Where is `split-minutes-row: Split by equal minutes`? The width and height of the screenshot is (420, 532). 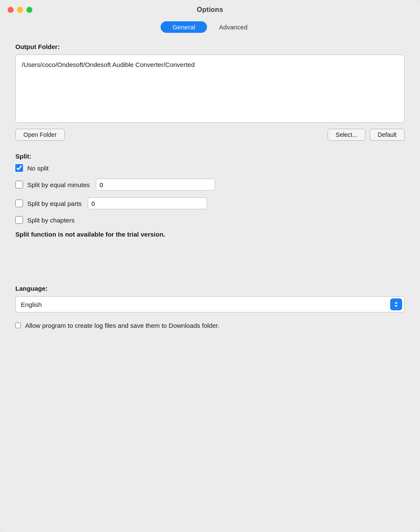 split-minutes-row: Split by equal minutes is located at coordinates (210, 185).